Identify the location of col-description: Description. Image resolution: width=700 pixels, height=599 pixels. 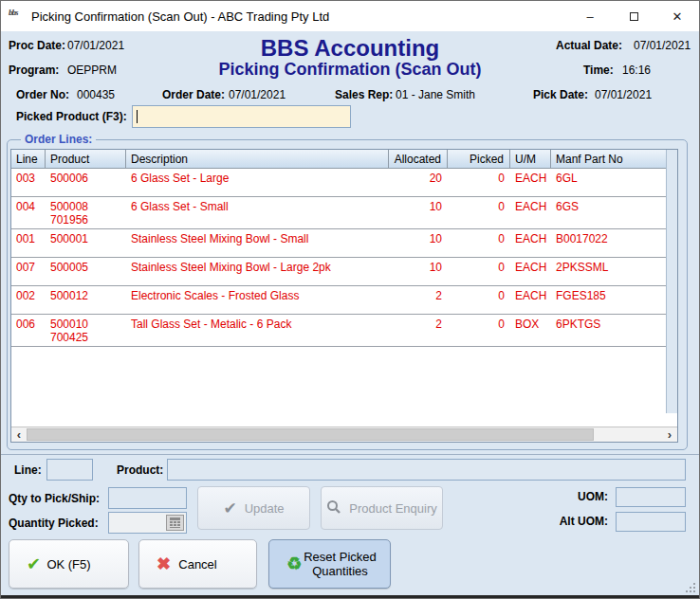
(258, 159).